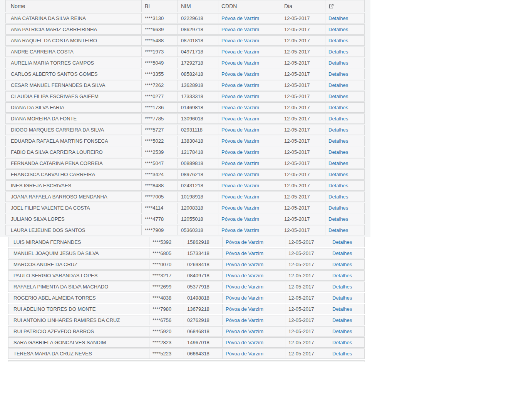 This screenshot has width=526, height=420. I want to click on cell-nim: 08976218, so click(198, 175).